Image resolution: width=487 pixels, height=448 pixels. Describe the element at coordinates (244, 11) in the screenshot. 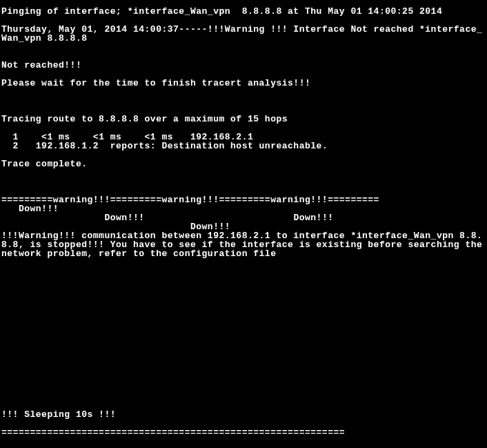

I see `ping-header: Pinging of interface; *interface_Wan_vpn…` at that location.